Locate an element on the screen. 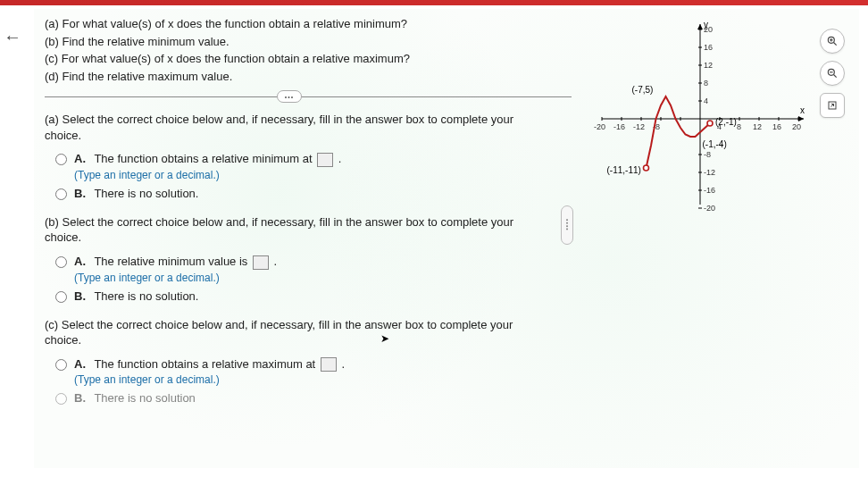  choice-a-B-text: There is no solution. is located at coordinates (146, 193).